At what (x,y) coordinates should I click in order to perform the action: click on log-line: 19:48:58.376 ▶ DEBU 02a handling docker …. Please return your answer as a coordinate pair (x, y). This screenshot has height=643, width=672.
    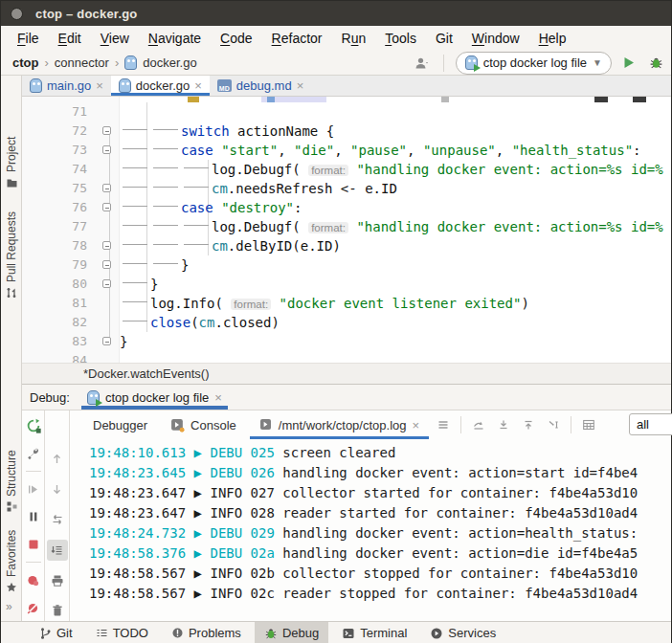
    Looking at the image, I should click on (380, 553).